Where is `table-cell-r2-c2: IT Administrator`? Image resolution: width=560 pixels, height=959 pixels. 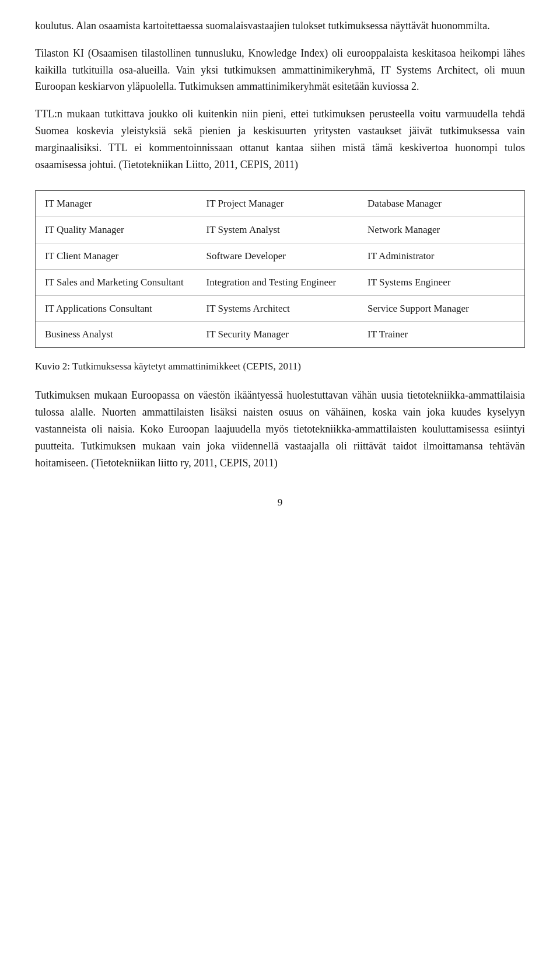
table-cell-r2-c2: IT Administrator is located at coordinates (441, 256).